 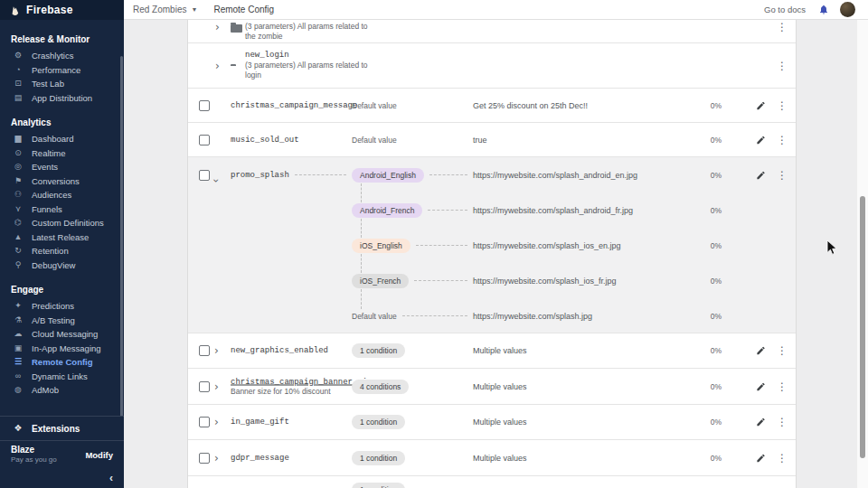 I want to click on go-to-docs-link: Go to docs, so click(x=785, y=9).